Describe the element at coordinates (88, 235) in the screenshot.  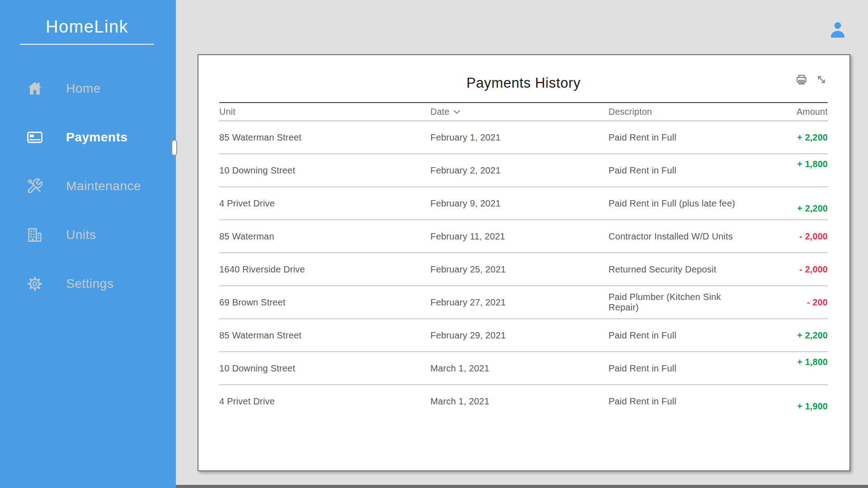
I see `sidebar-item-units: Units` at that location.